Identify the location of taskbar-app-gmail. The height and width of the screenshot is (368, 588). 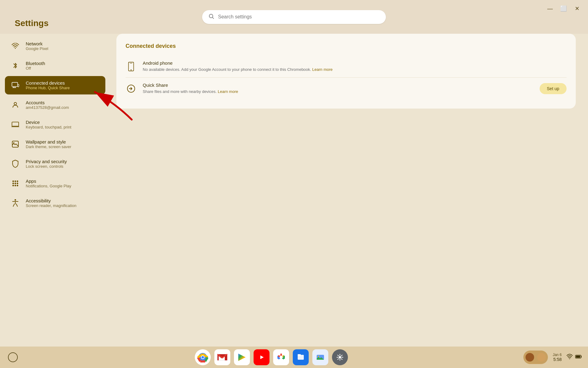
(222, 357).